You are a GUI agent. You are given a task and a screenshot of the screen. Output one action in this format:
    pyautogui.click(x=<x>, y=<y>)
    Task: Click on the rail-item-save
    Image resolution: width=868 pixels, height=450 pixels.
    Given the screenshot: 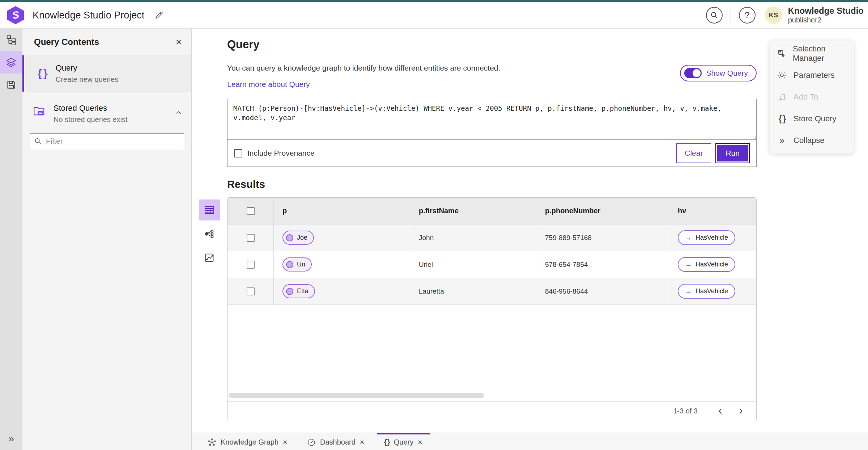 What is the action you would take?
    pyautogui.click(x=11, y=85)
    